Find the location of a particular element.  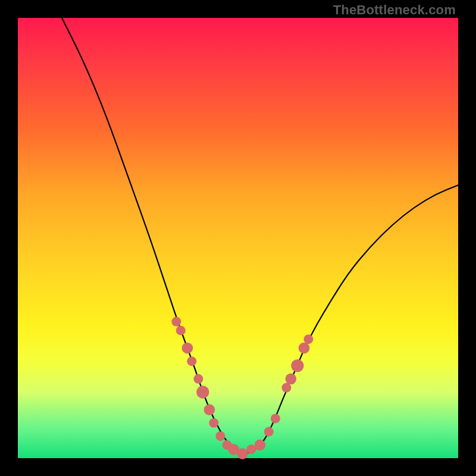

curve-markers is located at coordinates (242, 388).